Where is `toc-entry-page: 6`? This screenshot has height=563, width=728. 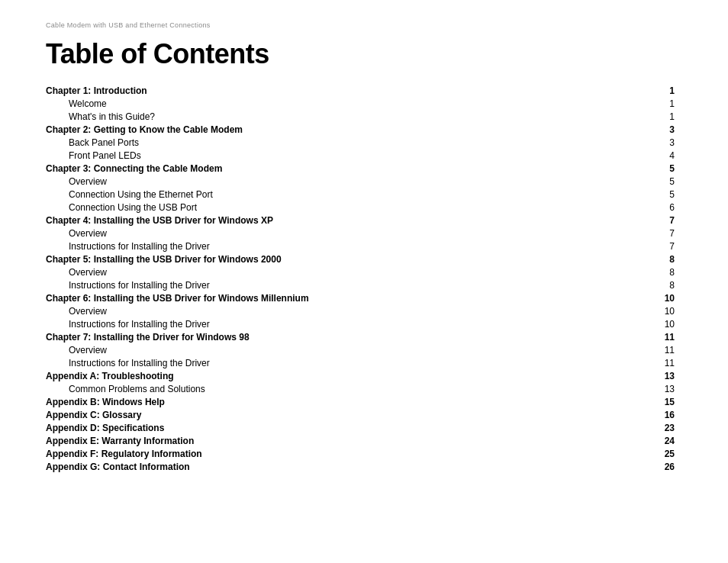
toc-entry-page: 6 is located at coordinates (650, 208).